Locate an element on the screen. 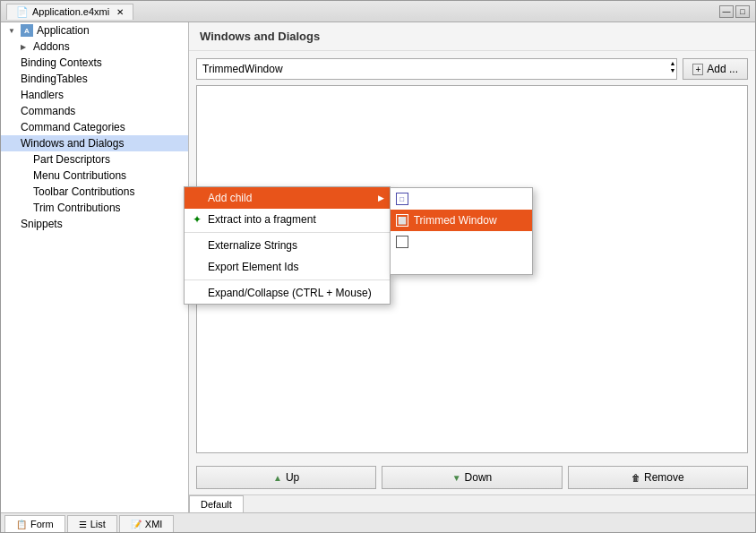 The height and width of the screenshot is (533, 756). tree-commands-label: Commands is located at coordinates (48, 111).